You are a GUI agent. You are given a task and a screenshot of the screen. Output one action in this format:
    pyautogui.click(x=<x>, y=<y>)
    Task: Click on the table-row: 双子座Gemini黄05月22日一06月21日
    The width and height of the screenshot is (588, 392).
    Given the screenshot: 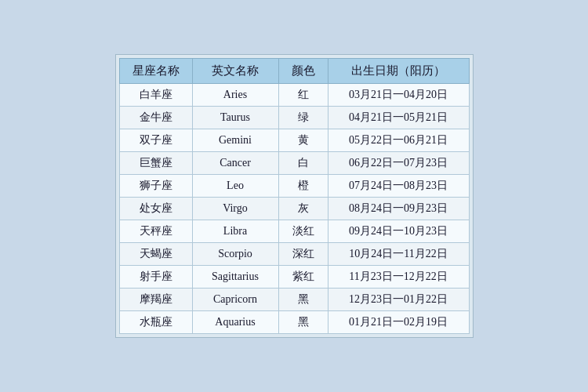 What is the action you would take?
    pyautogui.click(x=294, y=141)
    